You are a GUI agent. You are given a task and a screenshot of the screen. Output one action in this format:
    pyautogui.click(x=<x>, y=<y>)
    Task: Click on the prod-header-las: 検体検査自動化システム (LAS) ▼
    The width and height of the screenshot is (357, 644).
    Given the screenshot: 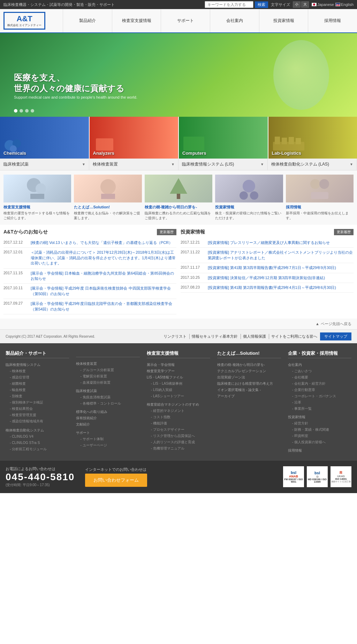 What is the action you would take?
    pyautogui.click(x=312, y=164)
    